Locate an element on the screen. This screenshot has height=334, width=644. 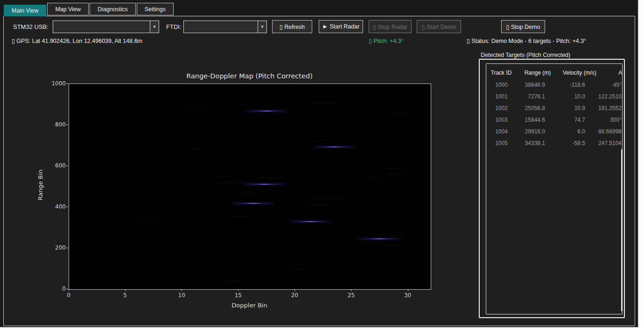
gps-status-text: ▯ GPS: Lat 41.902426, Lon 12.496039, Alt… is located at coordinates (77, 41).